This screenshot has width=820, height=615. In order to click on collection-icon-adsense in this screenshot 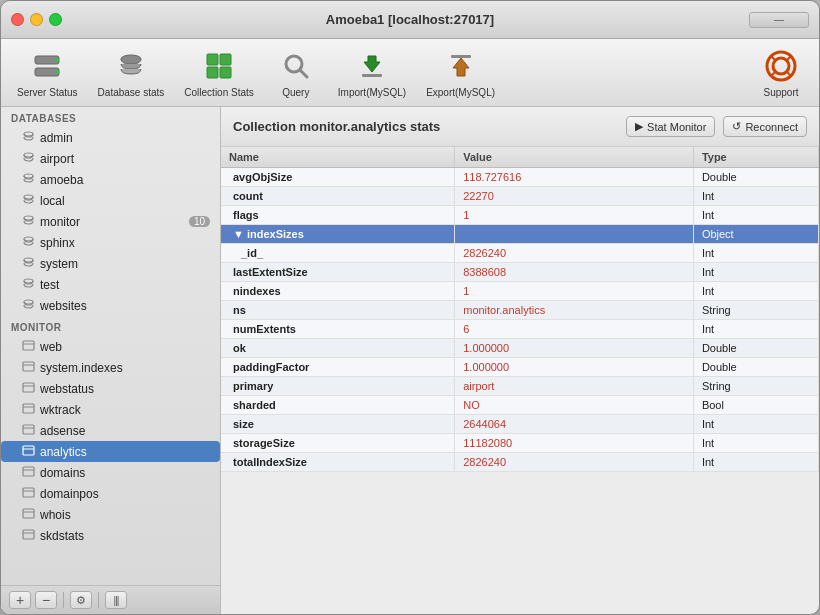, I will do `click(28, 430)`.